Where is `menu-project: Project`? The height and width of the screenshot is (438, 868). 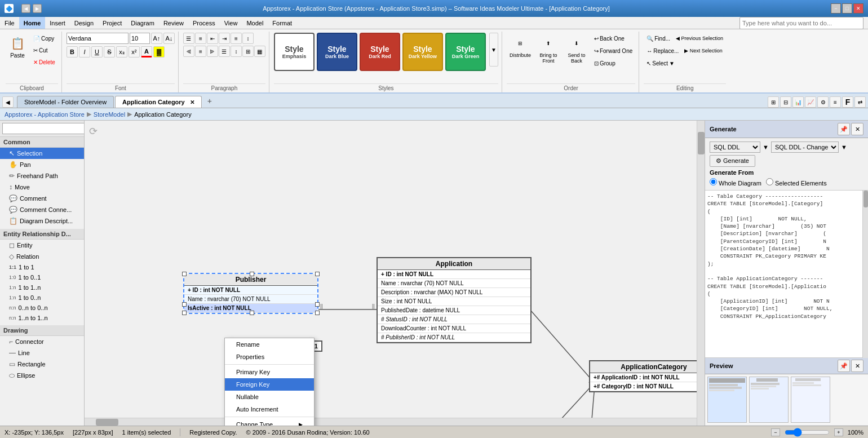
menu-project: Project is located at coordinates (112, 23).